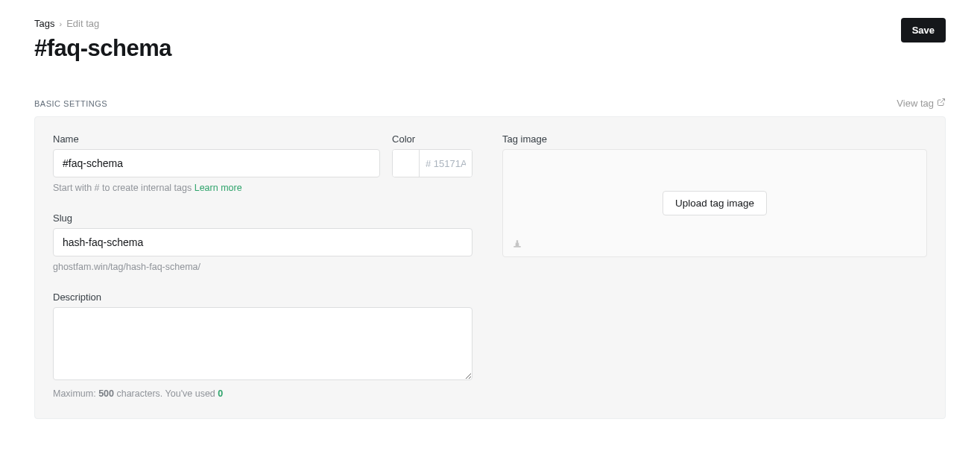 Image resolution: width=980 pixels, height=460 pixels. Describe the element at coordinates (216, 139) in the screenshot. I see `name-label: Name` at that location.